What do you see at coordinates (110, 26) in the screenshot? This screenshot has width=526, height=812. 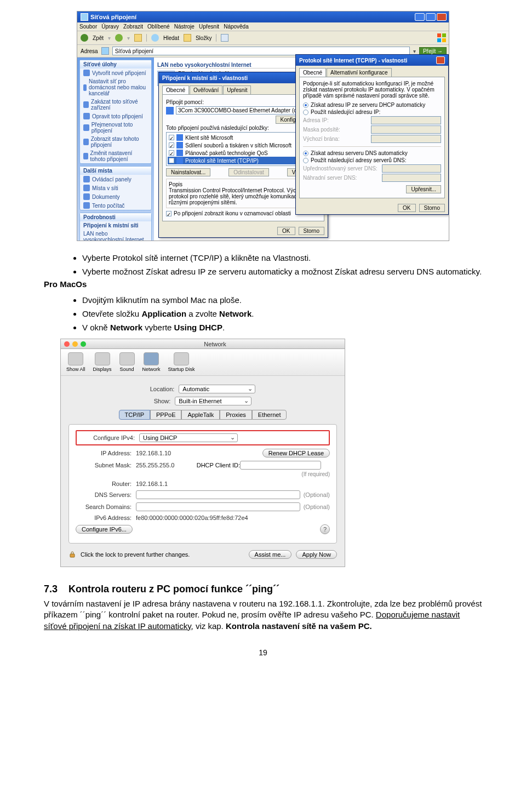 I see `menu-item: Úpravy` at bounding box center [110, 26].